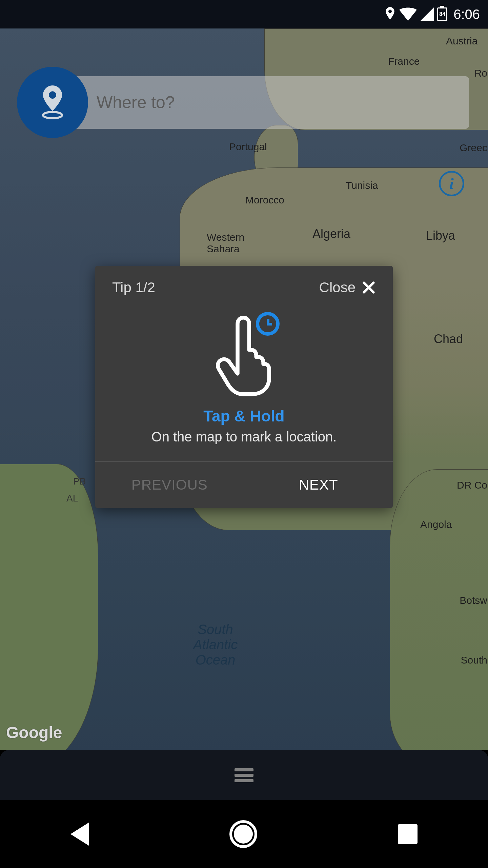 Image resolution: width=488 pixels, height=868 pixels. What do you see at coordinates (244, 382) in the screenshot?
I see `tip-body: Tap & Hold On the map to mark a location…` at bounding box center [244, 382].